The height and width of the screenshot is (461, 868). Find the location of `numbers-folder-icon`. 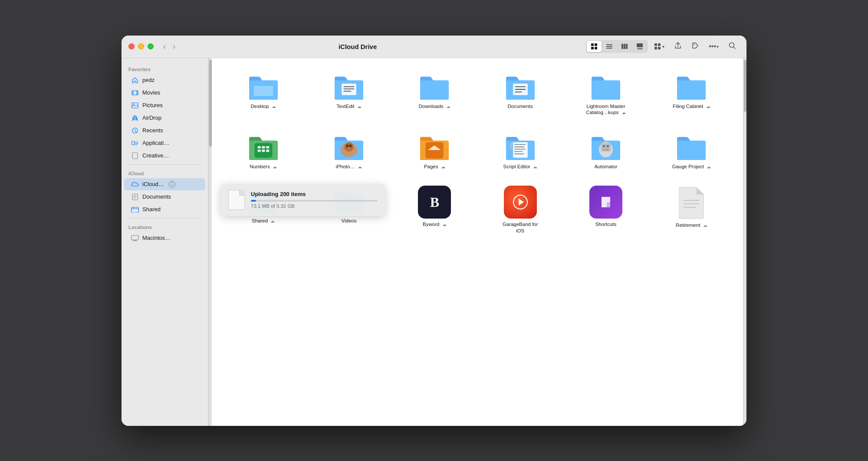

numbers-folder-icon is located at coordinates (263, 146).